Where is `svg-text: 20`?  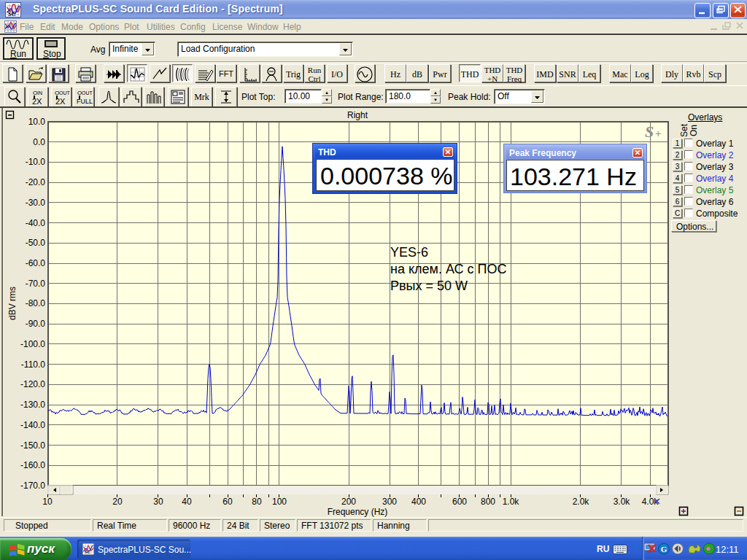
svg-text: 20 is located at coordinates (117, 502).